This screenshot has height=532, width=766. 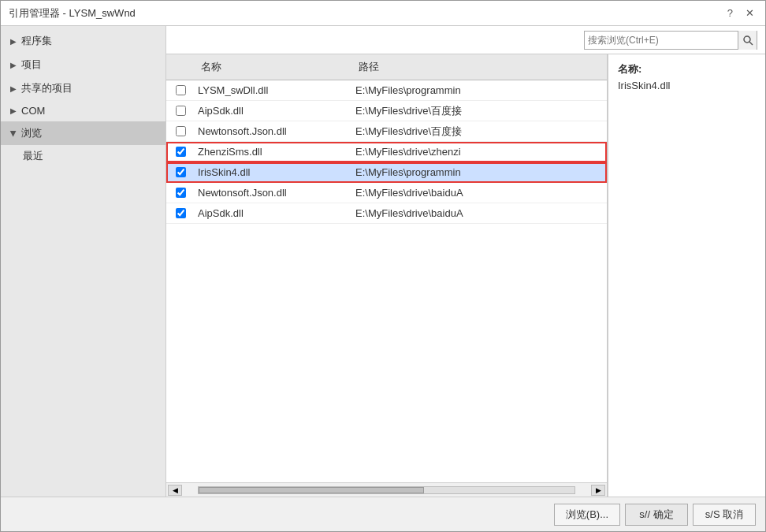 I want to click on header-path: 路径, so click(x=479, y=67).